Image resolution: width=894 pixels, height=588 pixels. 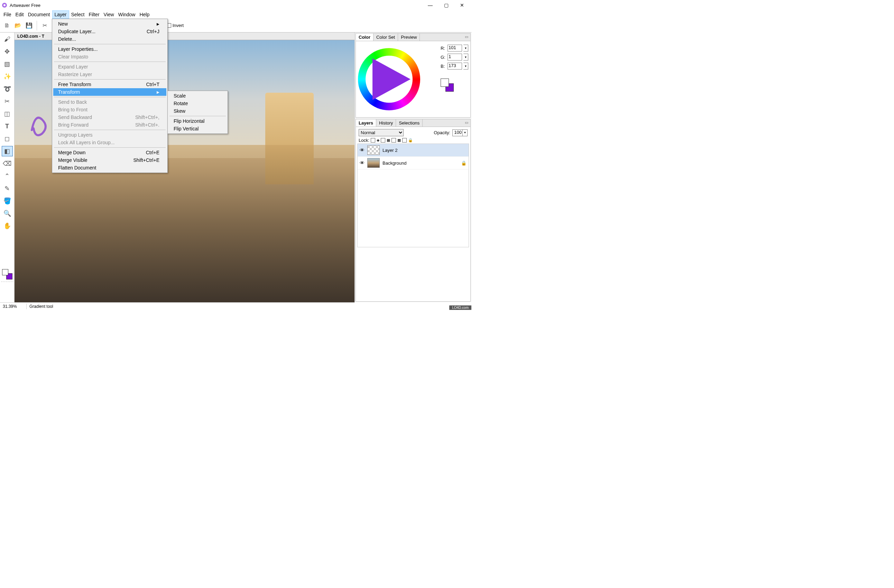 I want to click on minimize-button: —, so click(x=430, y=5).